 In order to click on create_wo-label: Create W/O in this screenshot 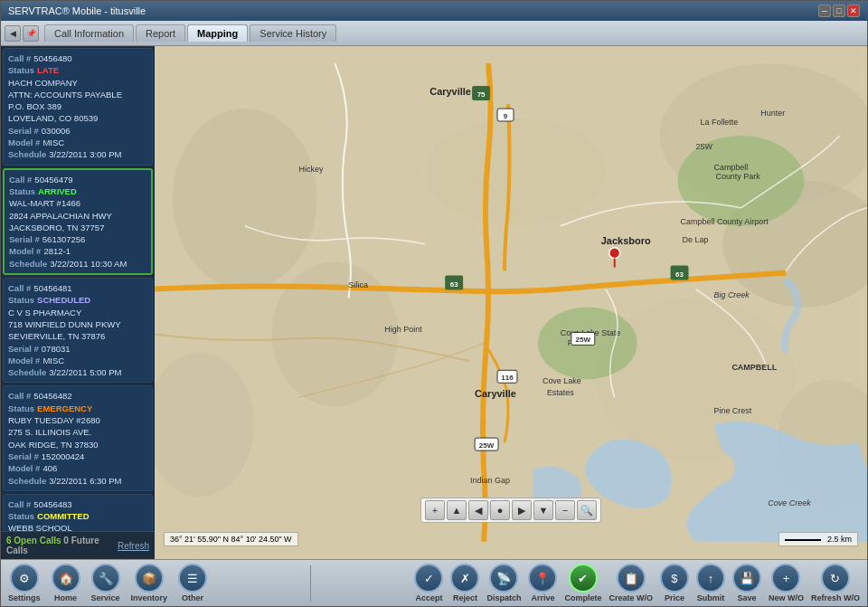, I will do `click(631, 598)`.